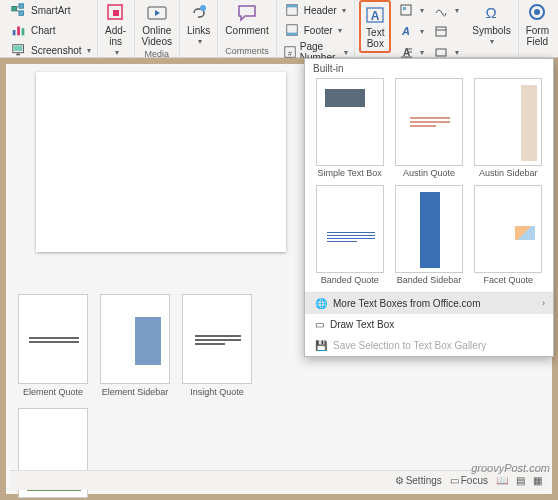  I want to click on save-selection-label: Save Selection to Text Box Gallery, so click(410, 346).